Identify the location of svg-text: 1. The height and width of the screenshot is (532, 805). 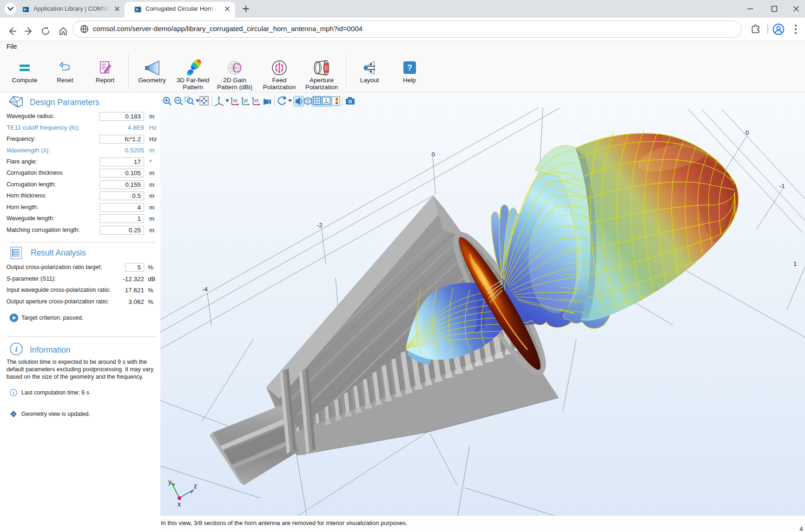
(795, 264).